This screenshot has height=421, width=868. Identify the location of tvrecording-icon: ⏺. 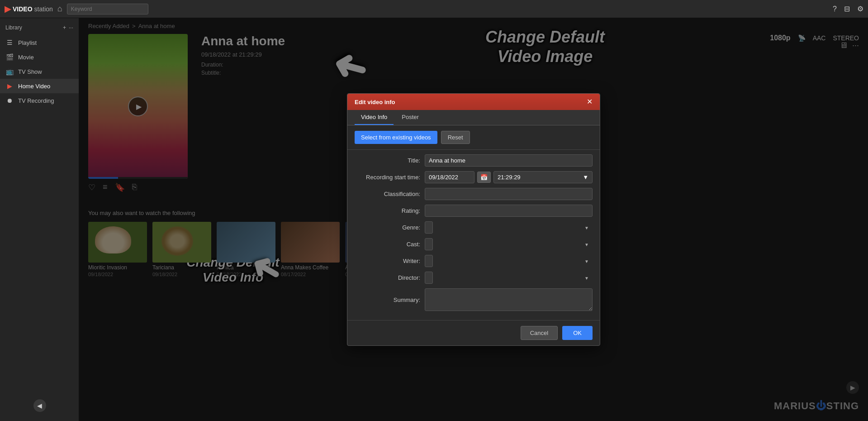
(9, 100).